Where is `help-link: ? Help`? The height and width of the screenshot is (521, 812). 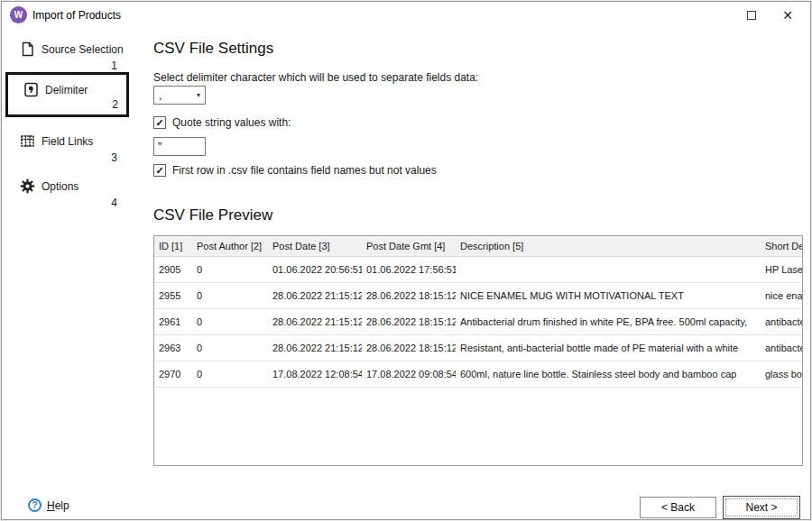 help-link: ? Help is located at coordinates (49, 505).